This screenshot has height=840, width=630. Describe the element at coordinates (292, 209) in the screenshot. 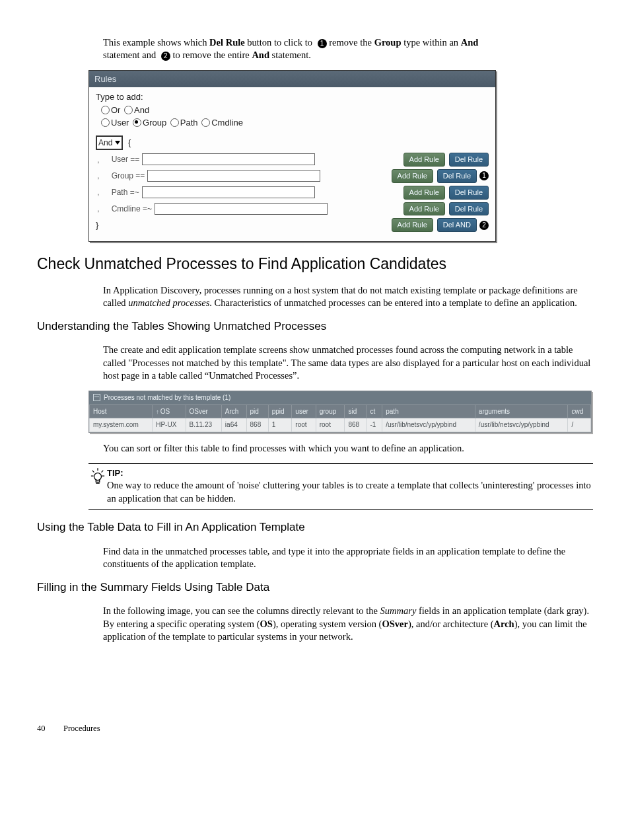

I see `rule-row-cmdline: , Cmdline =~ Add Rule Del Rule` at that location.